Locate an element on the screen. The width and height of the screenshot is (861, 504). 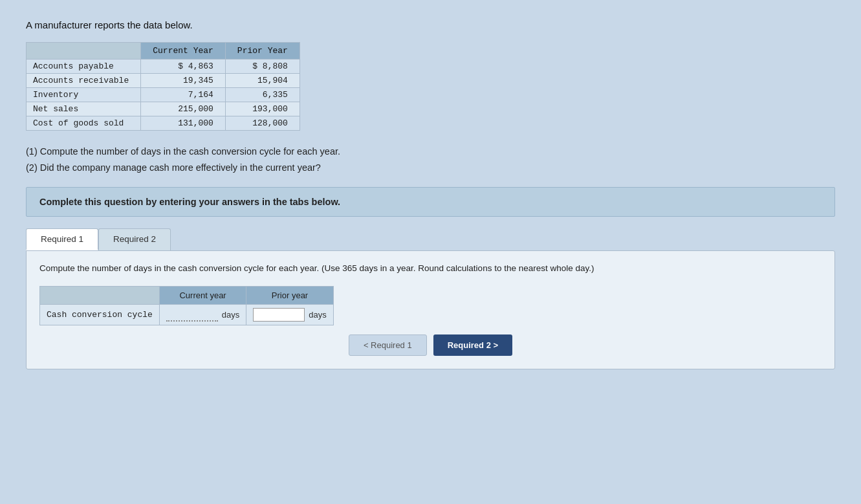
answer-table: Current year Prior year Cash conversion … is located at coordinates (186, 305).